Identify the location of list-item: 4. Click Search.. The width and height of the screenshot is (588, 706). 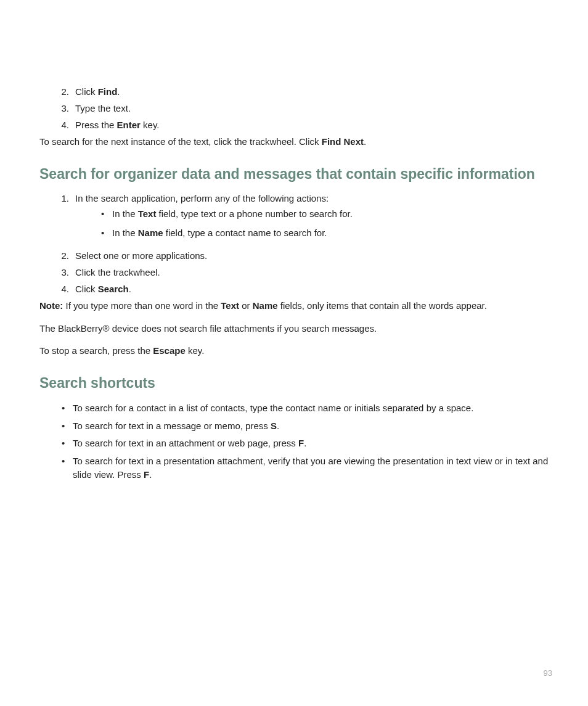
(303, 289).